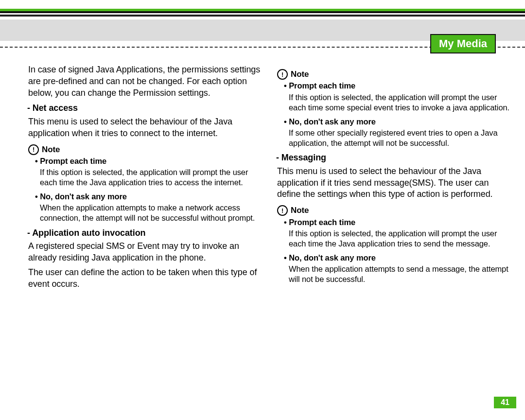  What do you see at coordinates (395, 74) in the screenshot?
I see `note-lead-auto: ! Note` at bounding box center [395, 74].